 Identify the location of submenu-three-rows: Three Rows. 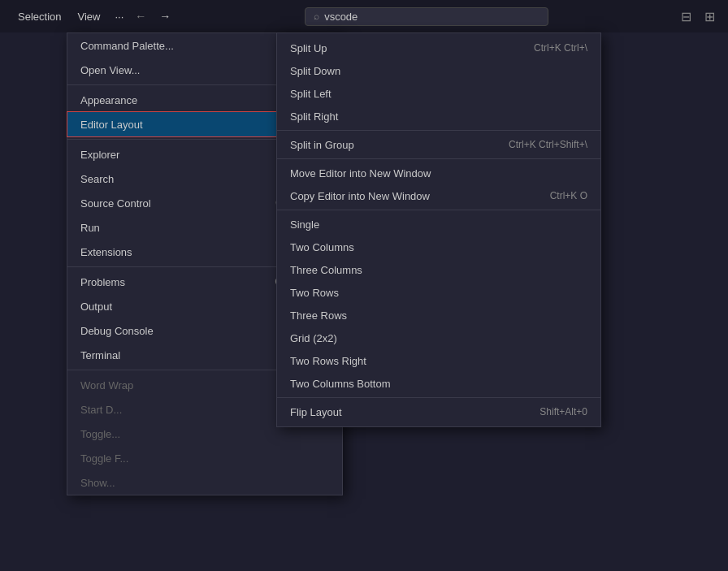
(439, 315).